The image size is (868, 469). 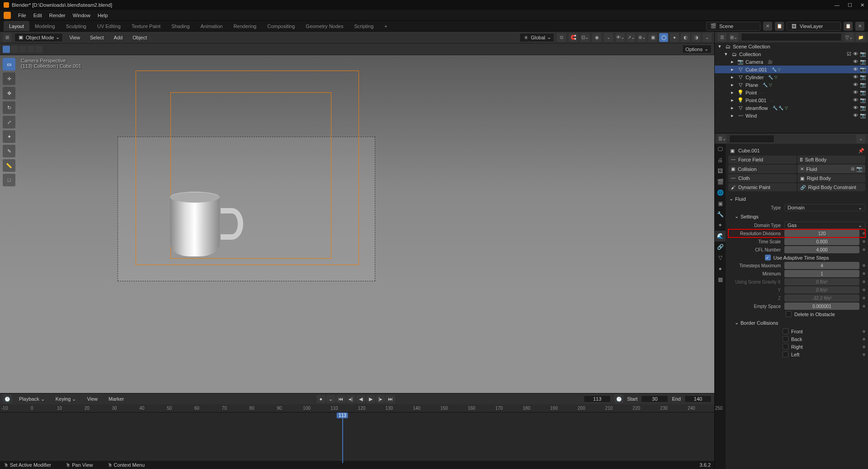 What do you see at coordinates (357, 437) in the screenshot?
I see `timeline-tracks: 113` at bounding box center [357, 437].